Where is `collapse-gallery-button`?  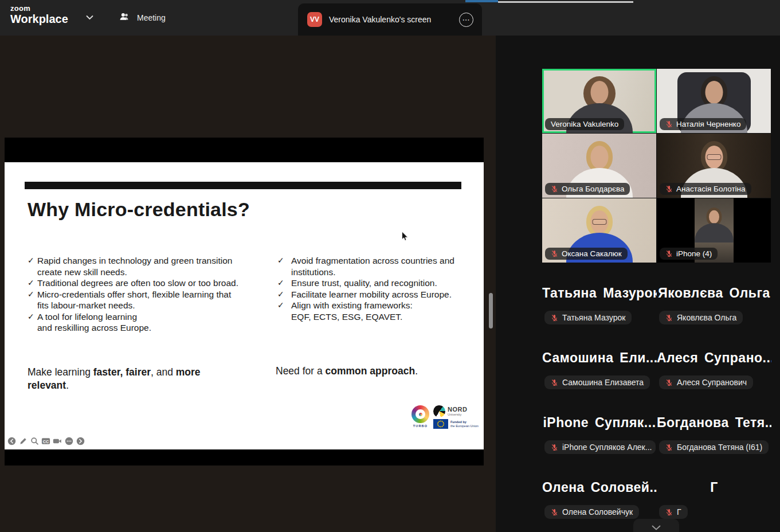 collapse-gallery-button is located at coordinates (656, 525).